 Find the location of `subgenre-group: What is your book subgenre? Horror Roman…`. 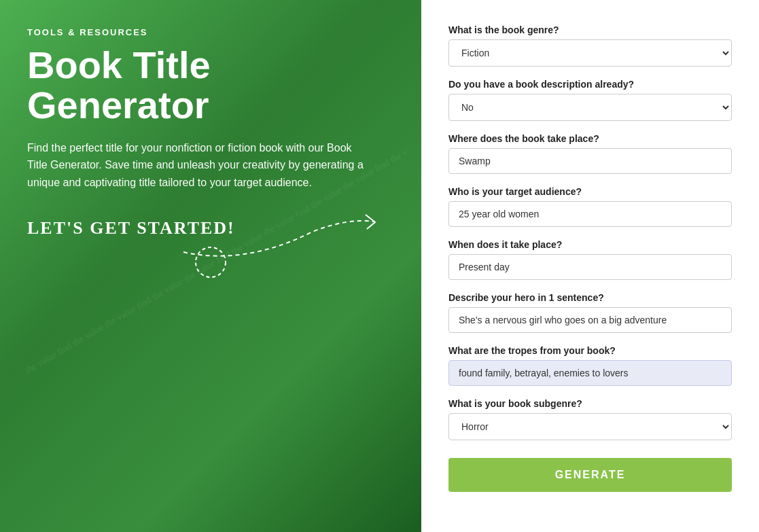

subgenre-group: What is your book subgenre? Horror Roman… is located at coordinates (590, 419).